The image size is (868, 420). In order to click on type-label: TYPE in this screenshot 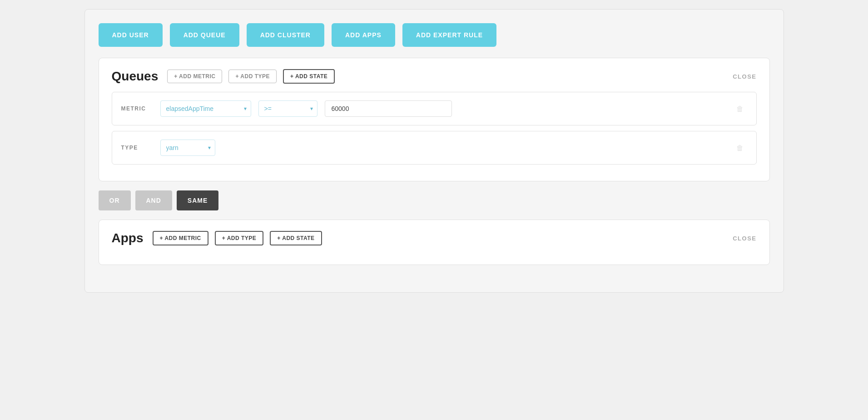, I will do `click(137, 148)`.